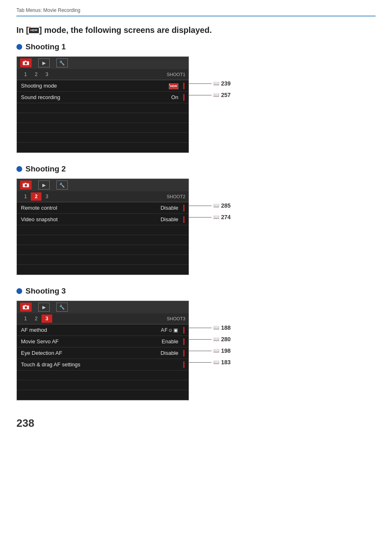  I want to click on cam3-touch-drag-af-bar, so click(184, 365).